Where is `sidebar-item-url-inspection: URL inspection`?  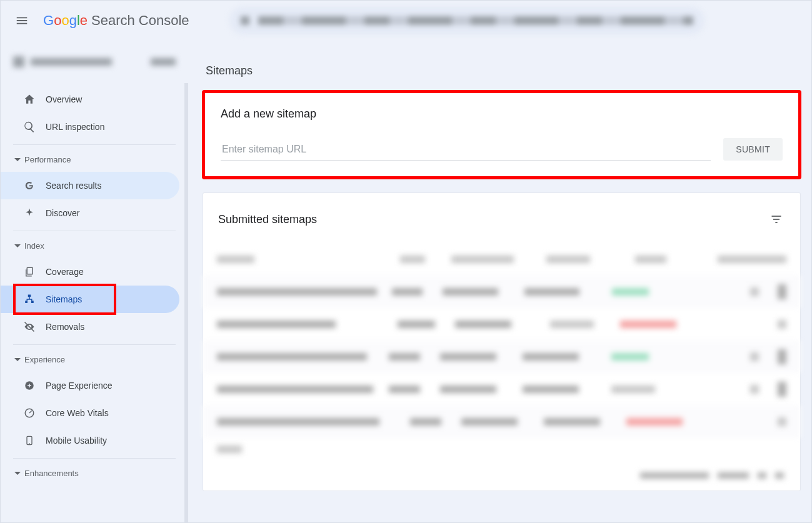
sidebar-item-url-inspection: URL inspection is located at coordinates (90, 127).